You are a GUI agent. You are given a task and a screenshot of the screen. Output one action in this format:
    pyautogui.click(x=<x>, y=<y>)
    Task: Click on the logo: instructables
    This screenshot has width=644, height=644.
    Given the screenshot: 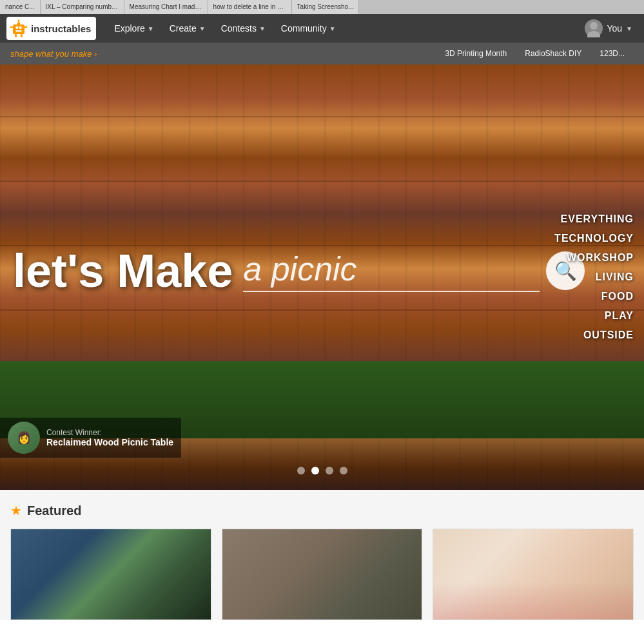 What is the action you would take?
    pyautogui.click(x=52, y=28)
    